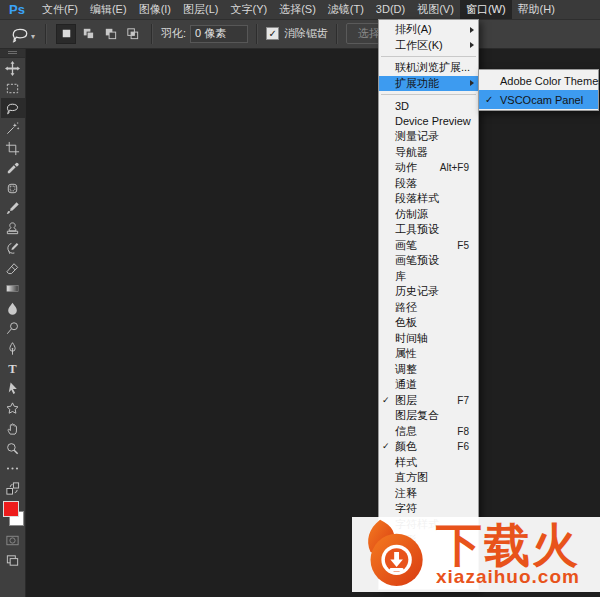 The image size is (600, 597). What do you see at coordinates (390, 10) in the screenshot?
I see `menu-bar-item: 3D(D)` at bounding box center [390, 10].